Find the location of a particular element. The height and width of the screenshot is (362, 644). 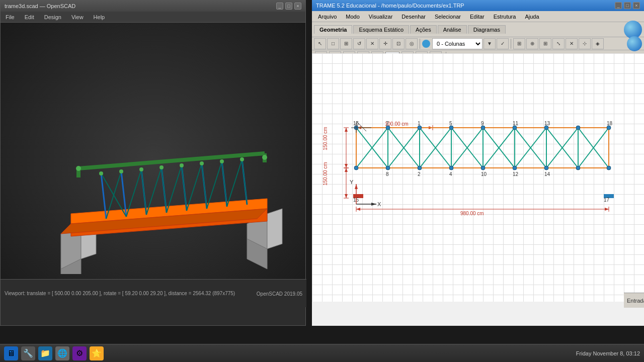

svg-text: 18 is located at coordinates (610, 124).